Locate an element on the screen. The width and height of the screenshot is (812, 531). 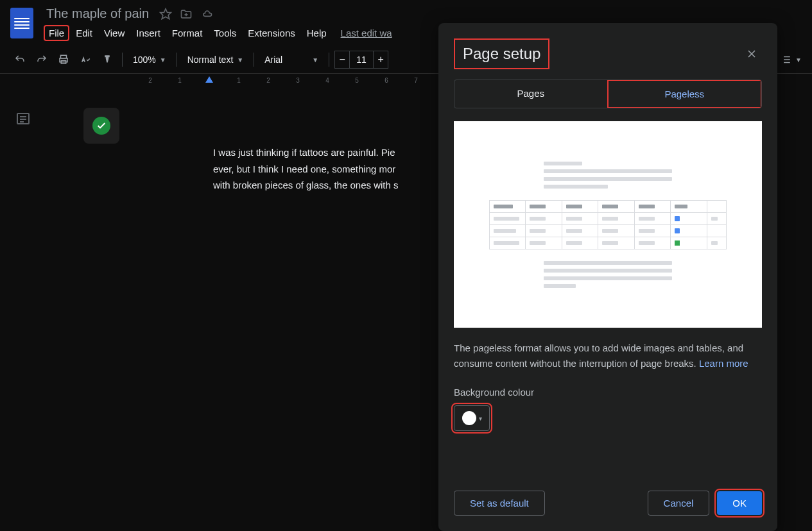
dialog-footer: Set as default Cancel OK is located at coordinates (608, 503).